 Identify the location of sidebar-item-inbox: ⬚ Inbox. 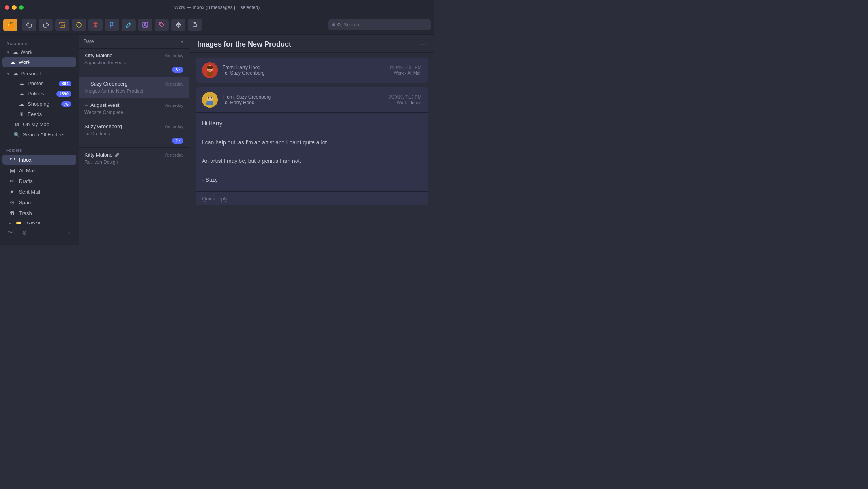
(39, 160).